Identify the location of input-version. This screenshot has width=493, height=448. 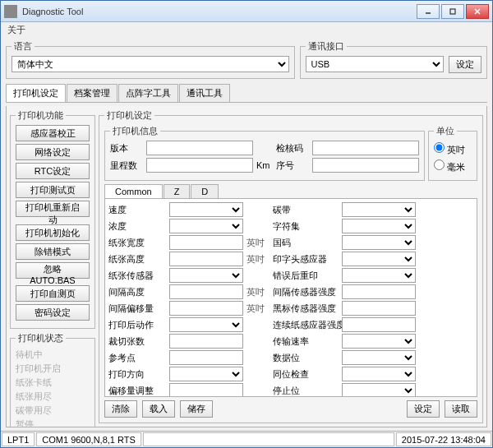
(200, 148).